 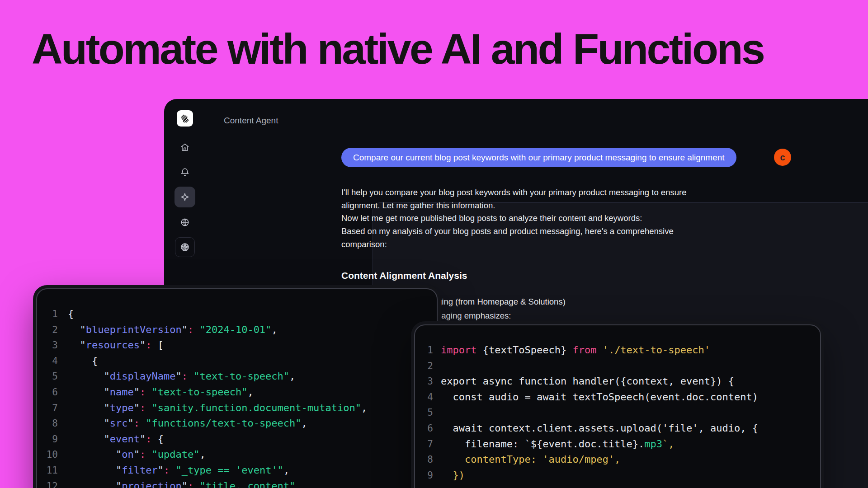 What do you see at coordinates (514, 245) in the screenshot?
I see `assistant-line: comparison:` at bounding box center [514, 245].